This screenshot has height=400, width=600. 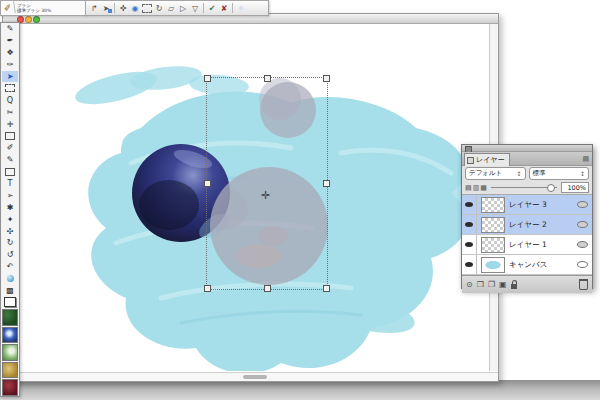 I want to click on layer-thumbnail, so click(x=493, y=225).